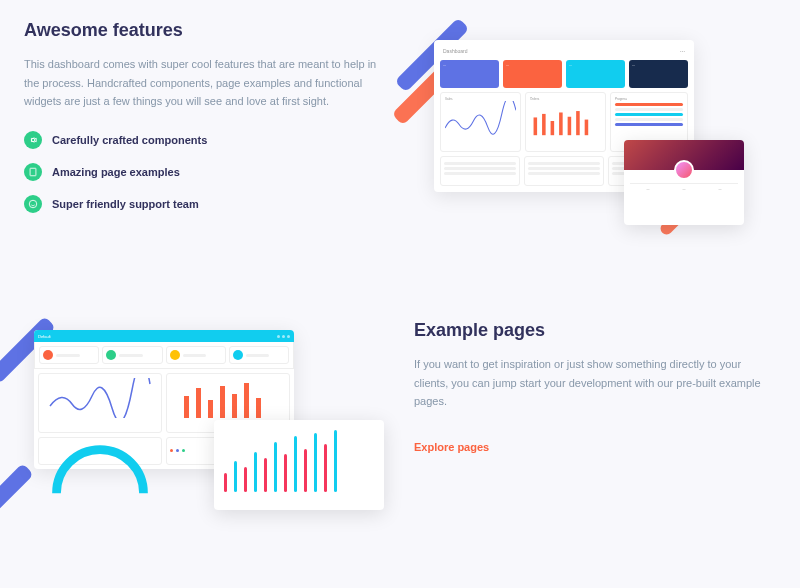 The width and height of the screenshot is (800, 588). Describe the element at coordinates (130, 140) in the screenshot. I see `feature-label: Carefully crafted components` at that location.